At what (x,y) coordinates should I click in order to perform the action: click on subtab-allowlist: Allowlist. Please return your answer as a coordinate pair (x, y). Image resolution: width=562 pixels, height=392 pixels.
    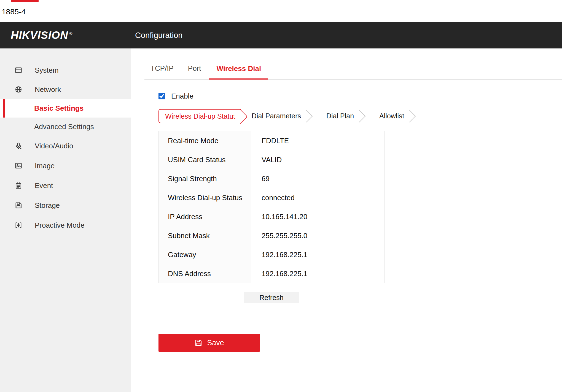
    Looking at the image, I should click on (393, 116).